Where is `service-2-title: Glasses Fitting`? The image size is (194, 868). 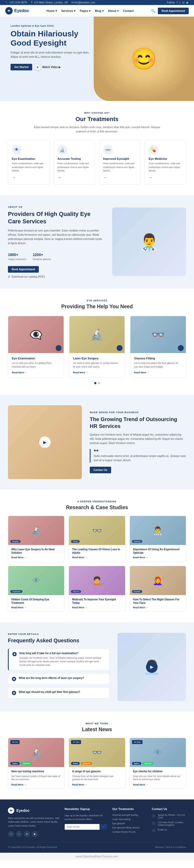
service-2-title: Glasses Fitting is located at coordinates (158, 359).